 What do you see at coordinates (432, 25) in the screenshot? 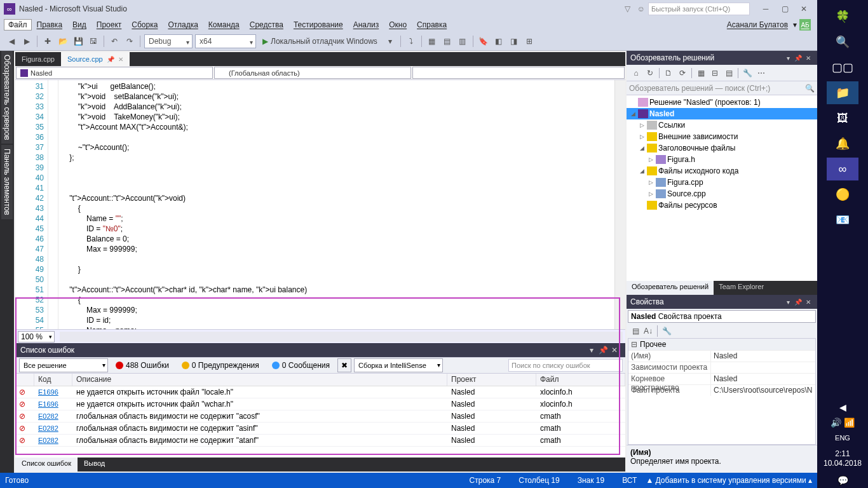
I see `menu-справка: Справка` at bounding box center [432, 25].